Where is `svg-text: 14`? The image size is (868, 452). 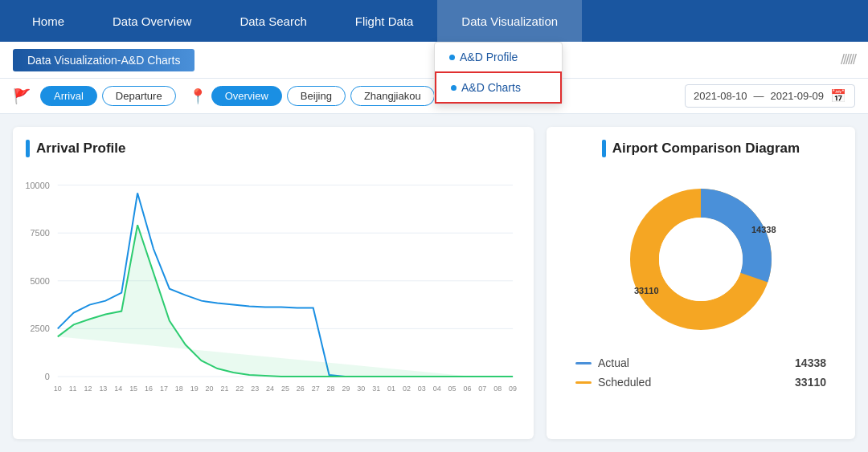 svg-text: 14 is located at coordinates (118, 389).